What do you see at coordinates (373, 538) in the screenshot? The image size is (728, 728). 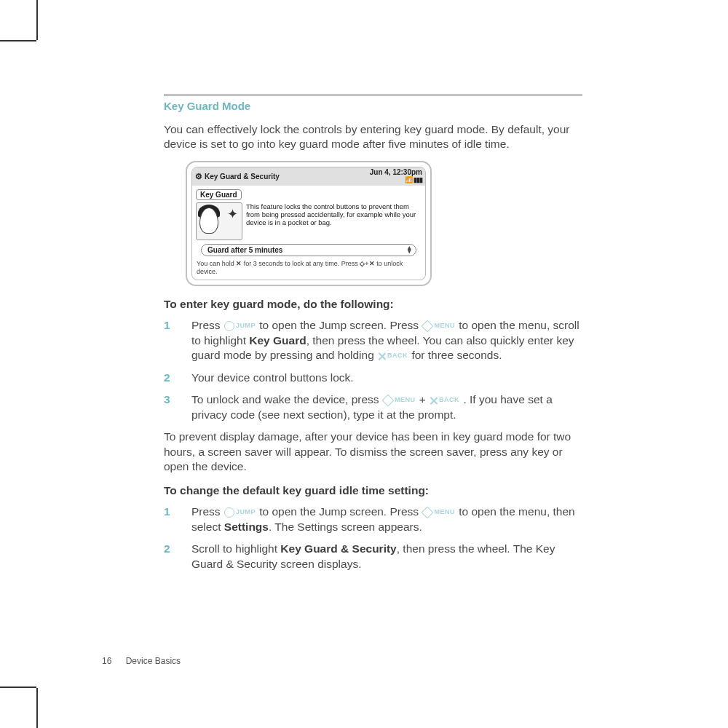 I see `change-steps: 1 Press JUMP to open the Jump screen. Pr…` at bounding box center [373, 538].